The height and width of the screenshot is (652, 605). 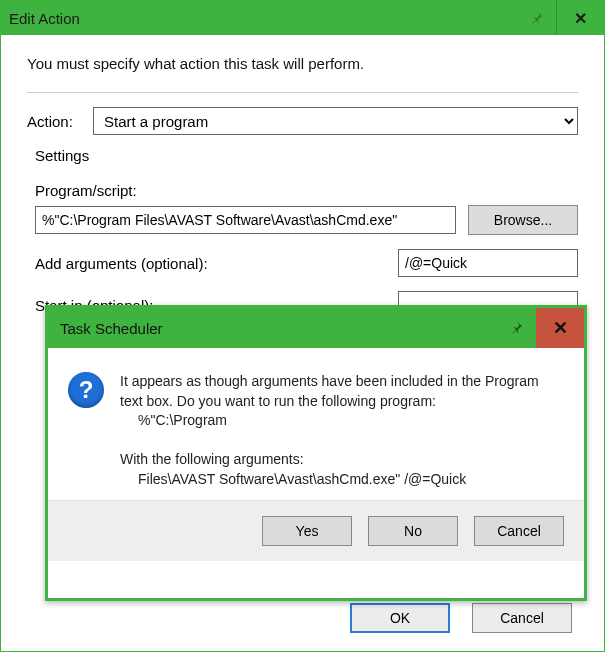 What do you see at coordinates (522, 618) in the screenshot?
I see `cancel-button: Cancel` at bounding box center [522, 618].